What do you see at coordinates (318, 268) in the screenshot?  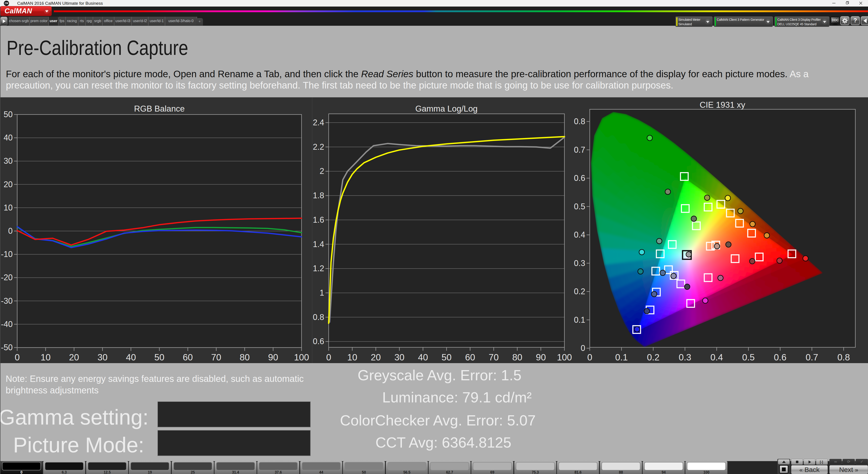 I see `svg-text: 1.2` at bounding box center [318, 268].